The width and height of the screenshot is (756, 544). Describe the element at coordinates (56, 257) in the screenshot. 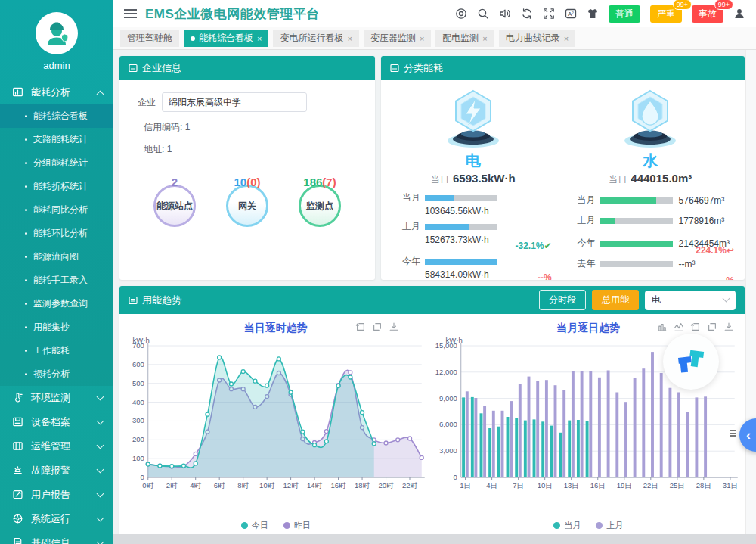

I see `sidebar-item-label: 能源流向图` at that location.